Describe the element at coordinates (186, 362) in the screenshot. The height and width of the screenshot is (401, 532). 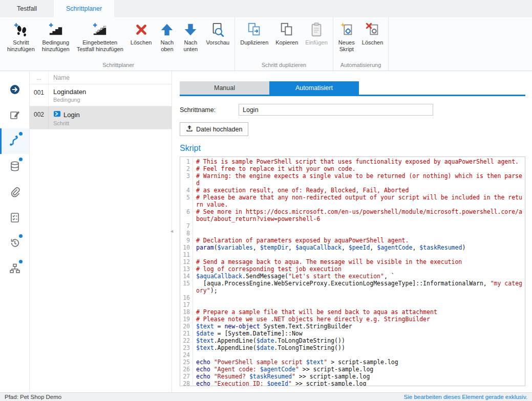
I see `line-number: 25` at that location.